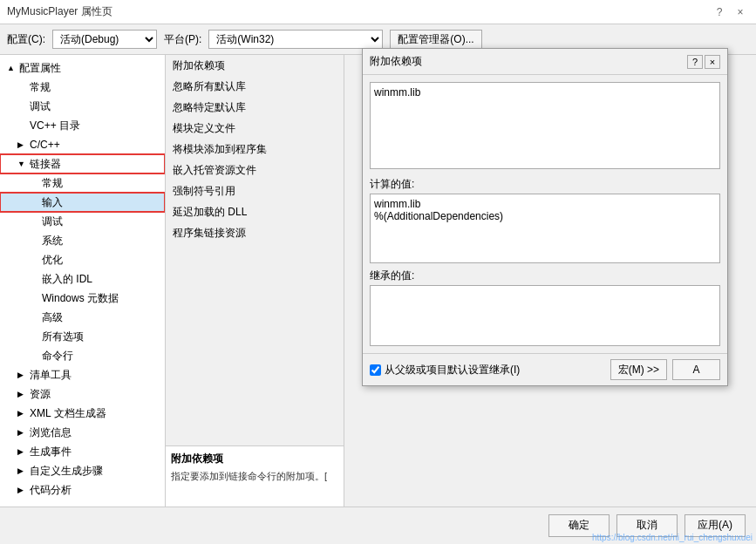 This screenshot has width=756, height=544. Describe the element at coordinates (51, 490) in the screenshot. I see `tree-item-label: 代码分析` at that location.